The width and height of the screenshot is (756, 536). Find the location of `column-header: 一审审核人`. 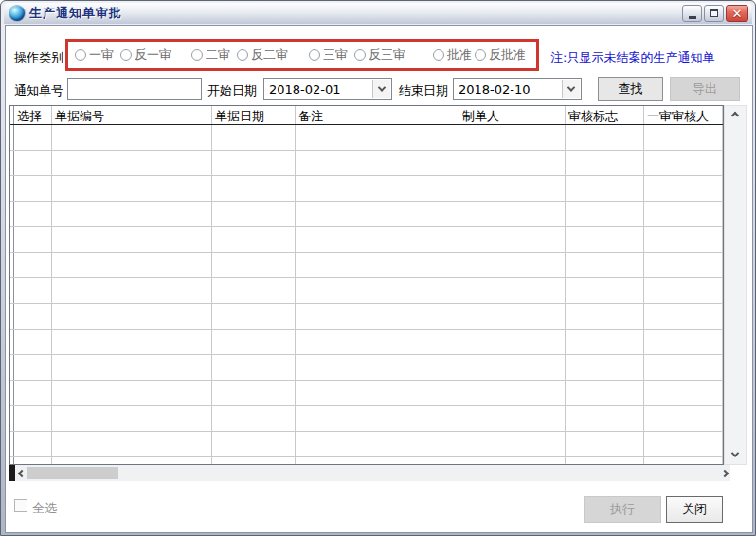

column-header: 一审审核人 is located at coordinates (684, 116).